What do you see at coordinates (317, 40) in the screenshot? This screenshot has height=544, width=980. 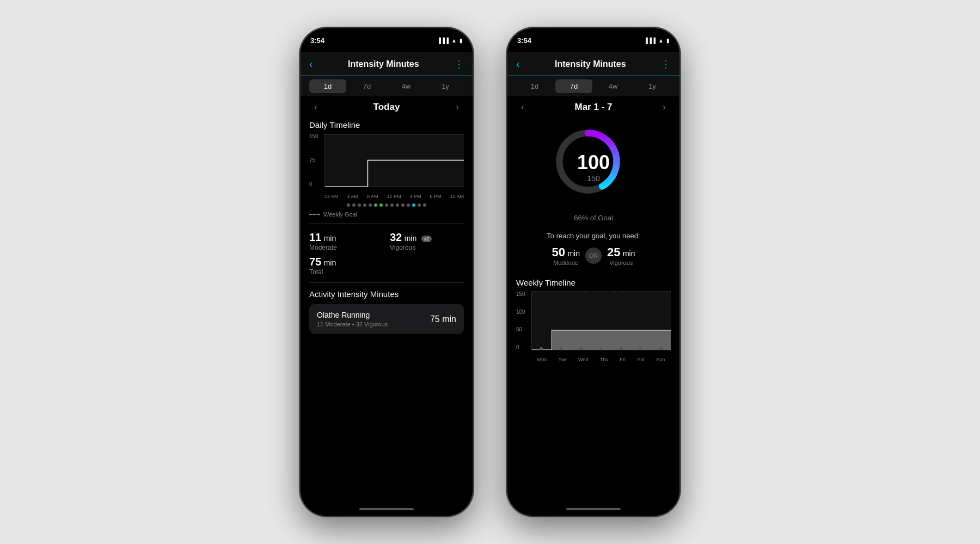 I see `time-1: 3:54` at bounding box center [317, 40].